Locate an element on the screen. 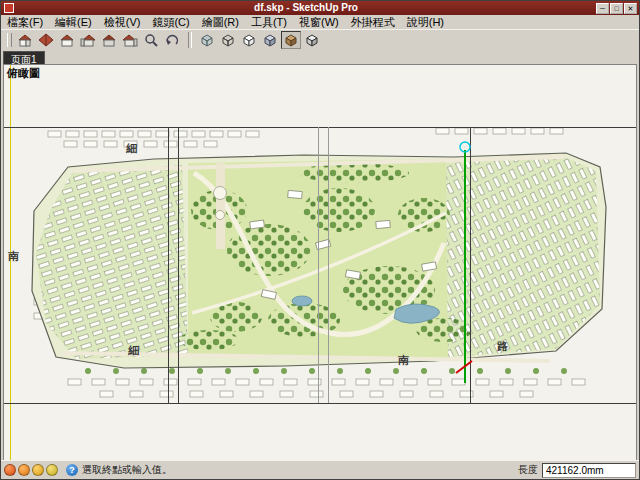  window-title: df.skp - SketchUp Pro is located at coordinates (306, 8).